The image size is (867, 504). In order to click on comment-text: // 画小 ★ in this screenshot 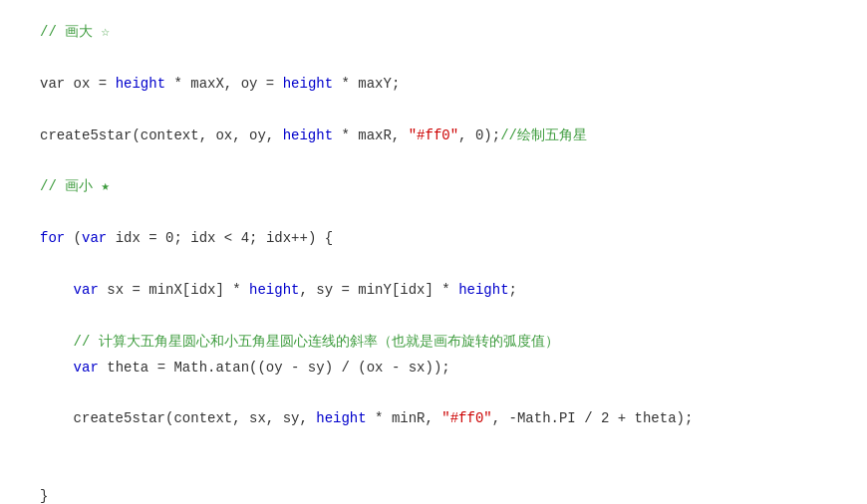, I will do `click(75, 186)`.